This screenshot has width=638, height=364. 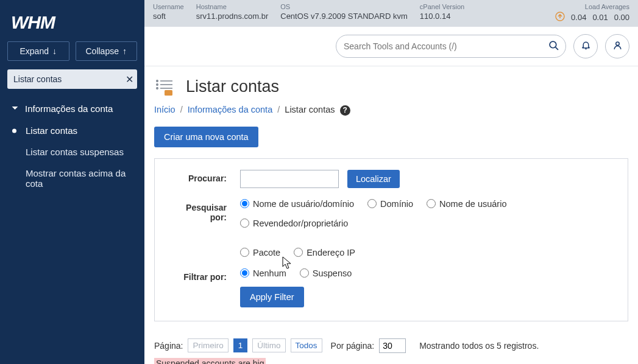 What do you see at coordinates (72, 79) in the screenshot?
I see `sidebar-search-input` at bounding box center [72, 79].